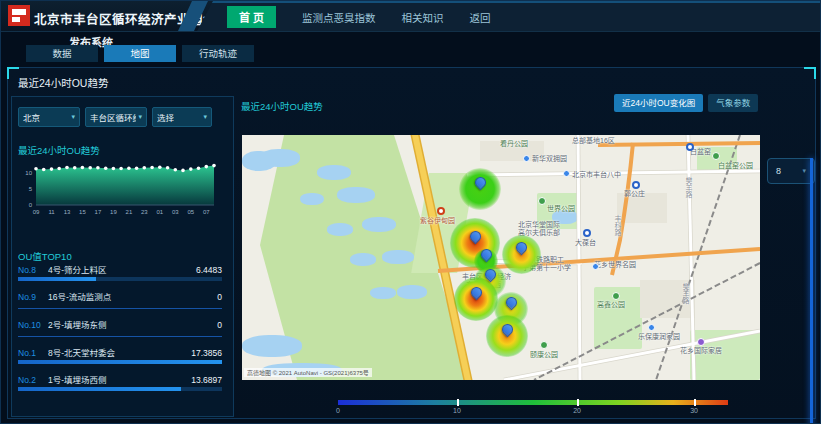 Image resolution: width=821 pixels, height=424 pixels. What do you see at coordinates (120, 355) in the screenshot?
I see `toplist-row: No.18号-北天堂村委会17.3856` at bounding box center [120, 355].